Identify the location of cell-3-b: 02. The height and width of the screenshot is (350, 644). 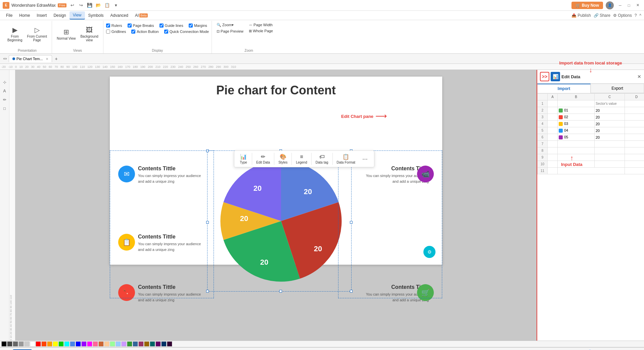
(576, 117).